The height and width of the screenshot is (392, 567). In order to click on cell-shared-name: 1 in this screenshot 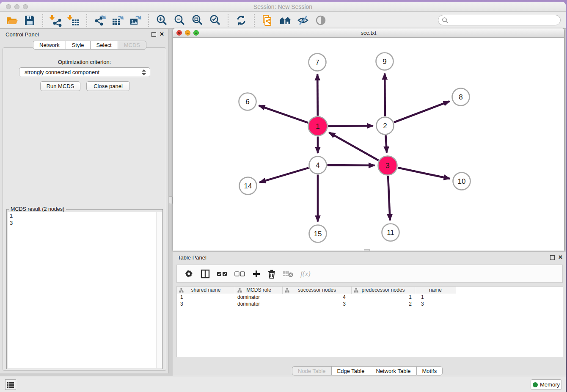, I will do `click(206, 298)`.